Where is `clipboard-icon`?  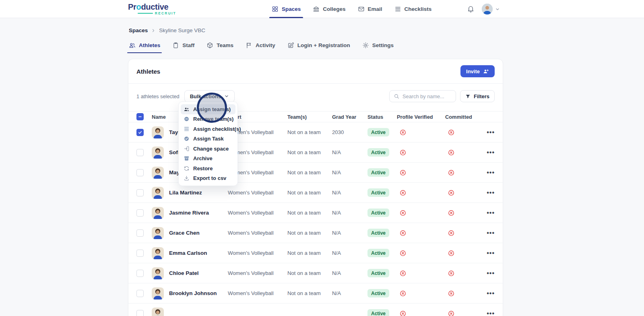 clipboard-icon is located at coordinates (175, 45).